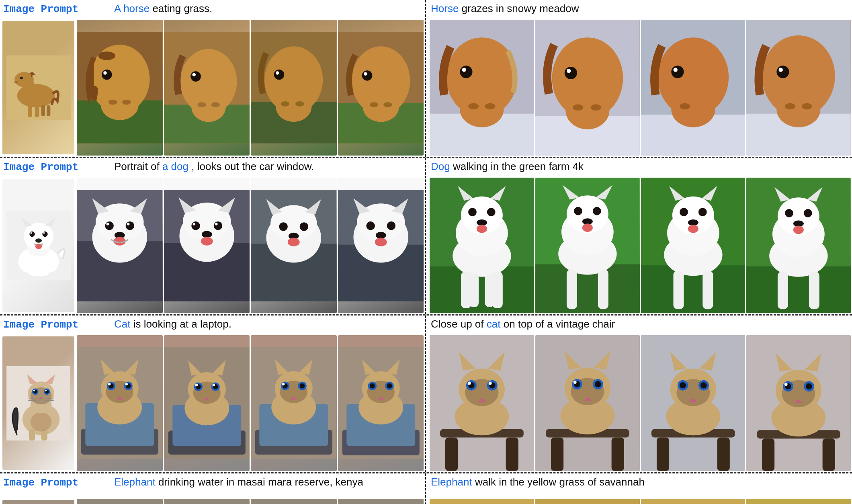 This screenshot has width=852, height=504. I want to click on elephant-left-gen-cols, so click(250, 502).